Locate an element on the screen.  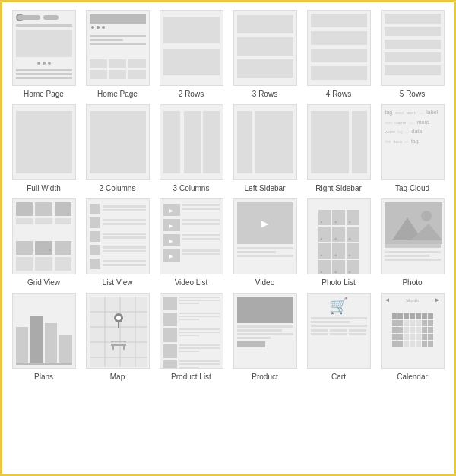
grid-view-label: Grid View is located at coordinates (44, 283).